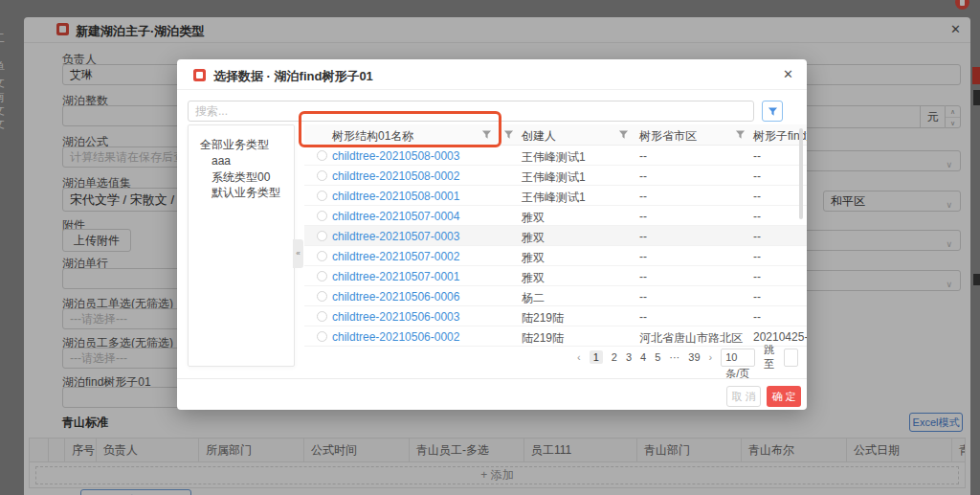  What do you see at coordinates (738, 358) in the screenshot?
I see `page-size-select: 10 条/页∨` at bounding box center [738, 358].